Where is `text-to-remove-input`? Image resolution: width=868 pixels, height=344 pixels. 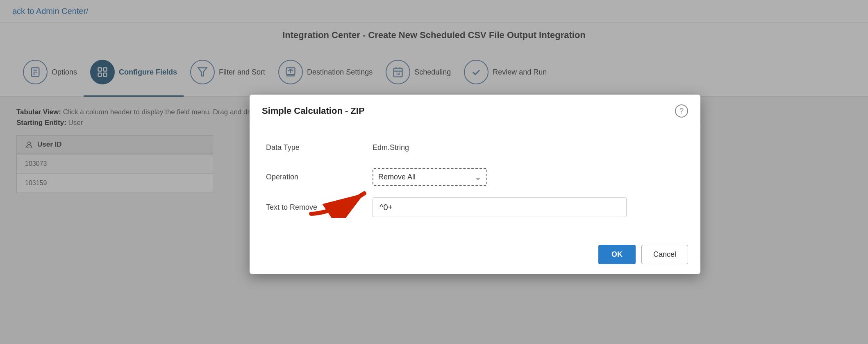
text-to-remove-input is located at coordinates (500, 207).